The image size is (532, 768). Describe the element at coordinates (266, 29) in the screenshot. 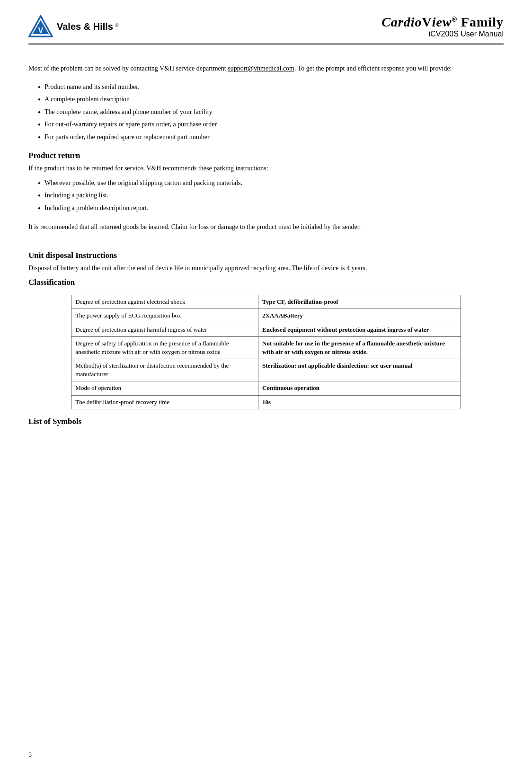

I see `page-header: V Vales & Hills ® CardioView® Family iCV…` at that location.